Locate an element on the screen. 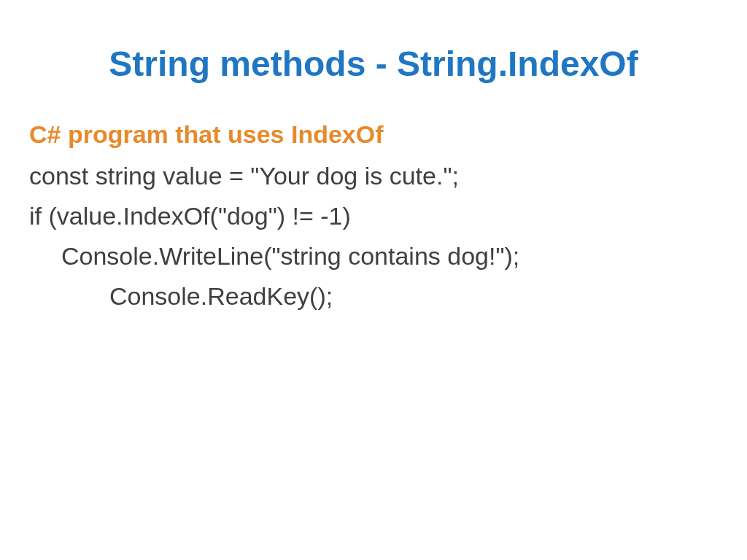 The width and height of the screenshot is (747, 560). code-line-4: Console.ReadKey(); is located at coordinates (374, 296).